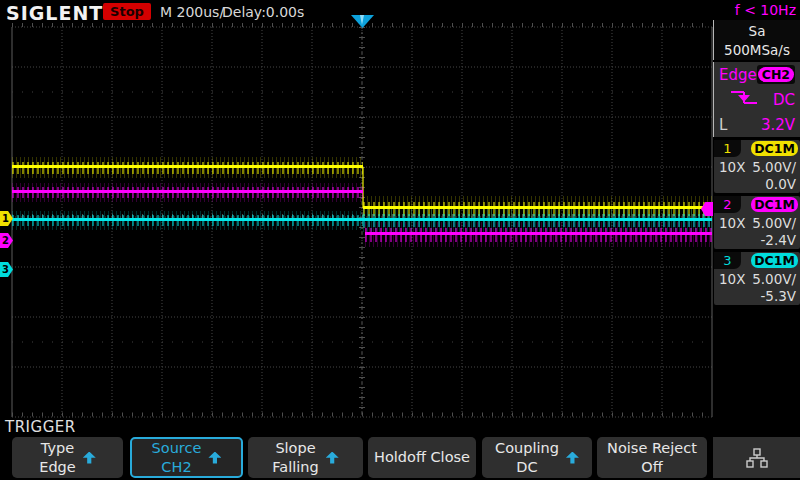  Describe the element at coordinates (756, 100) in the screenshot. I see `trigger-info-box: Edge CH2 DC L 3.2V` at that location.